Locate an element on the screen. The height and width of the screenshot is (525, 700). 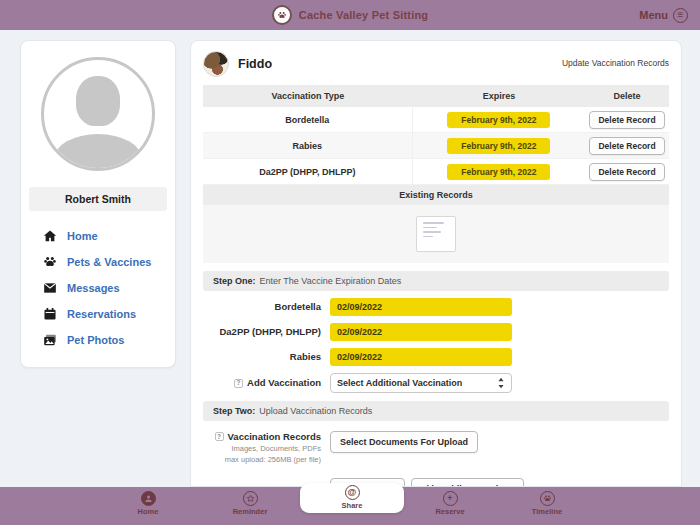
bottomnav-reminder: Reminder is located at coordinates (250, 504).